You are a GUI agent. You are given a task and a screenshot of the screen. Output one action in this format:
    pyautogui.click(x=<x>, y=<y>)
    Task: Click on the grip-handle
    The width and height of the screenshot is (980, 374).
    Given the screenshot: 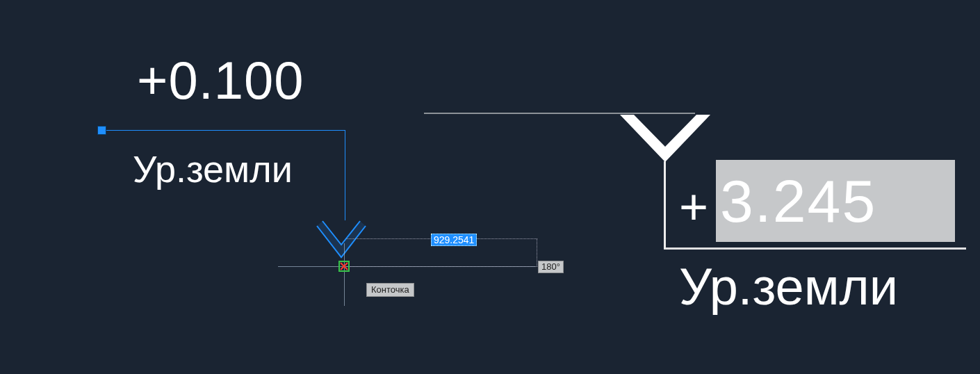 What is the action you would take?
    pyautogui.click(x=101, y=131)
    